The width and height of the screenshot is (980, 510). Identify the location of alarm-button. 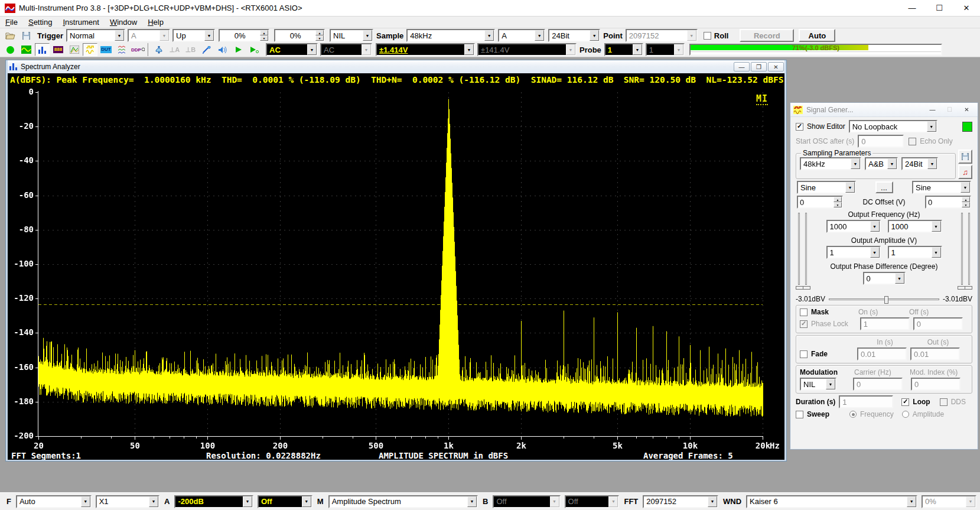
(158, 50).